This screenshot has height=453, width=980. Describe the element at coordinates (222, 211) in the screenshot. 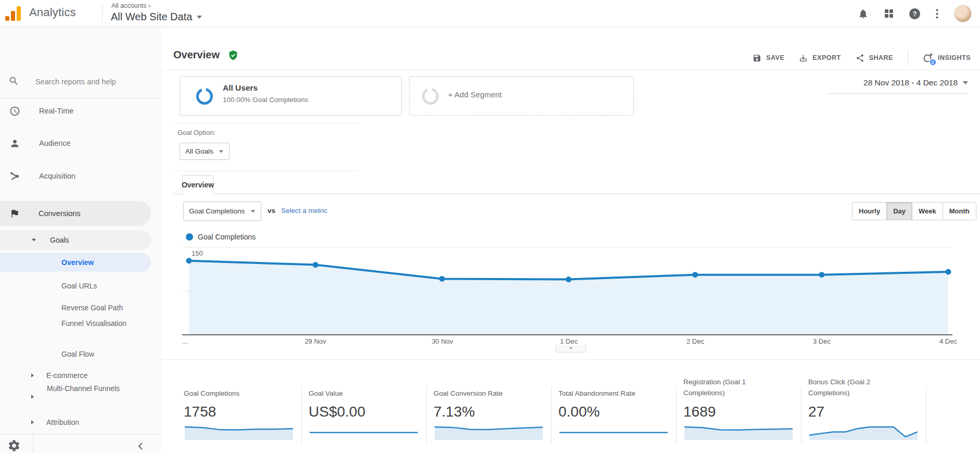

I see `metric-dropdown: Goal Completions` at that location.